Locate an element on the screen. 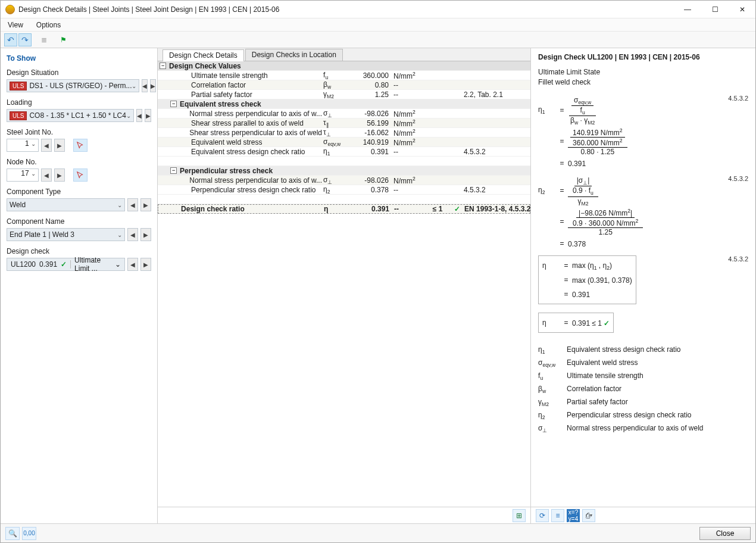  table-row: Shear stress perpendicular to axis of we… is located at coordinates (344, 133).